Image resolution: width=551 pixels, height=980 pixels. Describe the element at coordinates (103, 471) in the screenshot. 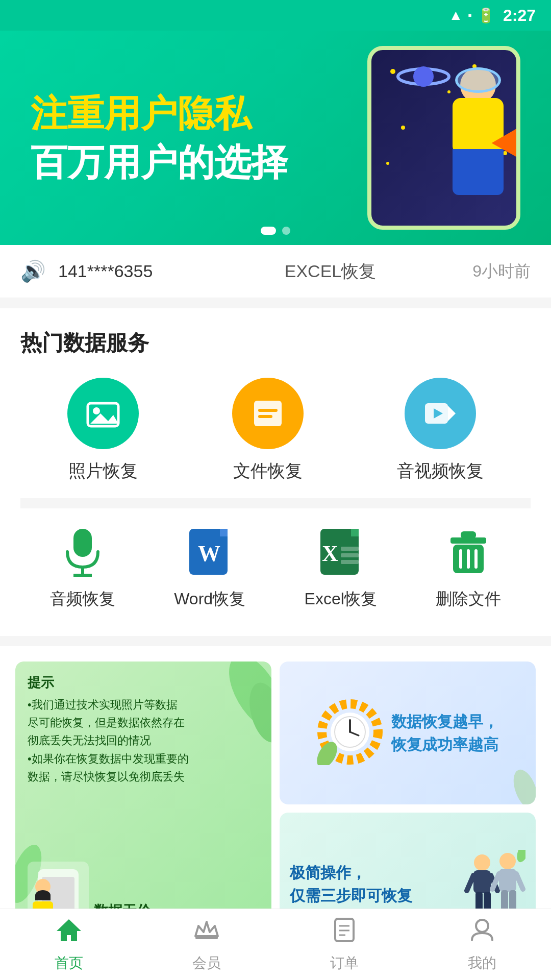

I see `photo-restore-label: 照片恢复` at that location.